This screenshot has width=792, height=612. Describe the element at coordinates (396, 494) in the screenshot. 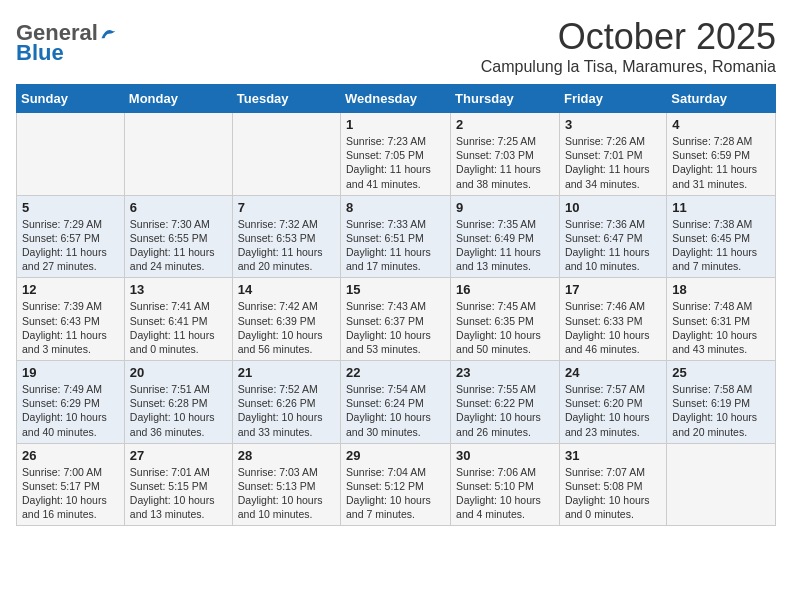

I see `day-info: Sunrise: 7:04 AMSunset: 5:12 PMDaylight:…` at that location.